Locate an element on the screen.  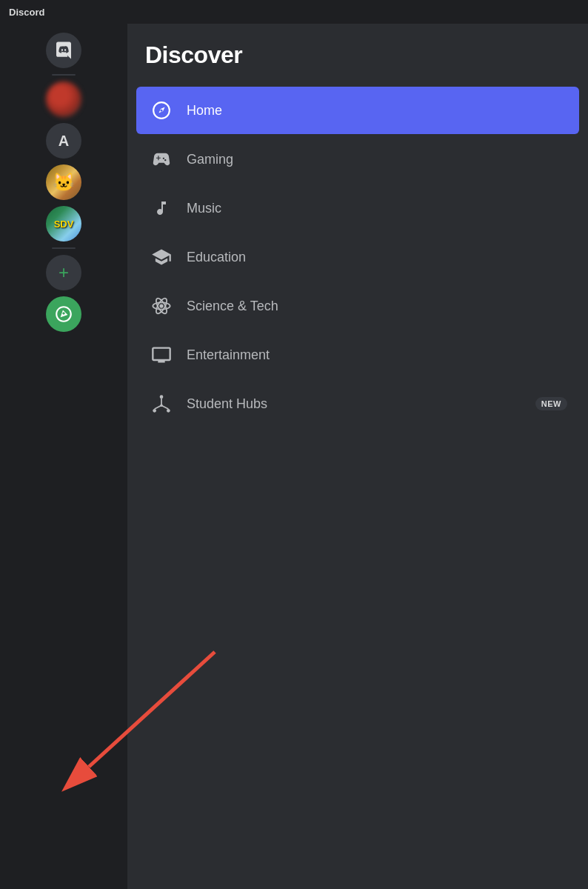
menu-item-education: Education is located at coordinates (358, 257).